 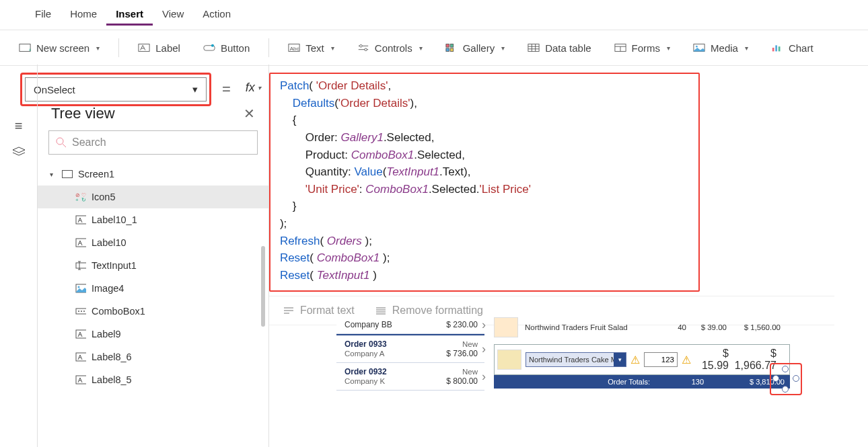 What do you see at coordinates (89, 143) in the screenshot?
I see `search-placeholder: Search` at bounding box center [89, 143].